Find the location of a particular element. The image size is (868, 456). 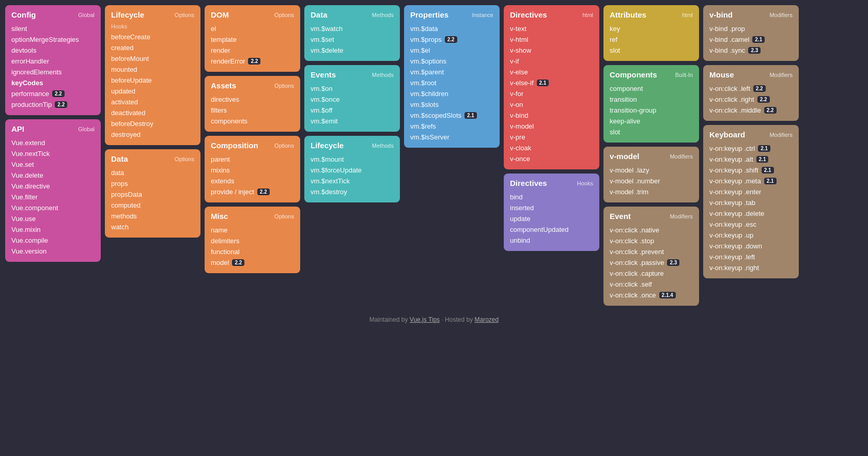

card-item-lifecycle-methods-0: vm.$mount is located at coordinates (352, 159).